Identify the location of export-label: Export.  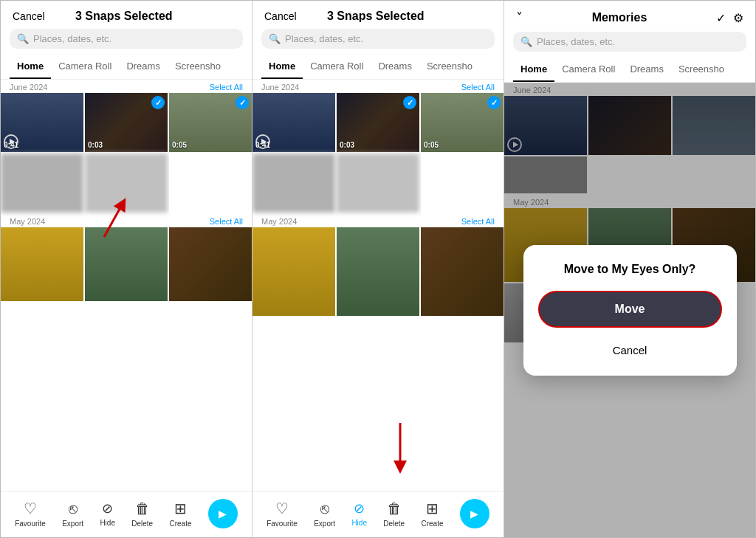
(72, 524).